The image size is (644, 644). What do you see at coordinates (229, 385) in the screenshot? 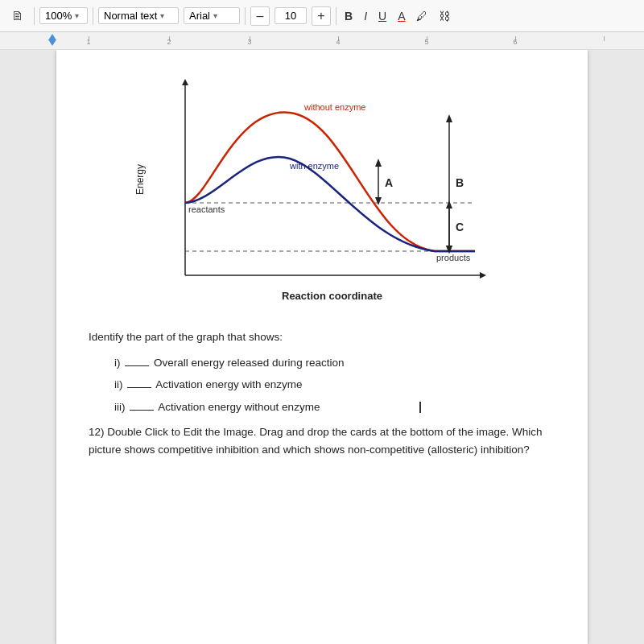
I see `sub-ii-text: Activation energy with enzyme` at bounding box center [229, 385].